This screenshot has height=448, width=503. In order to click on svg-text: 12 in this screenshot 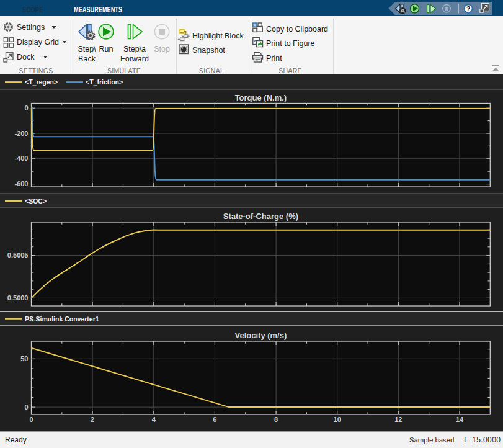, I will do `click(398, 419)`.